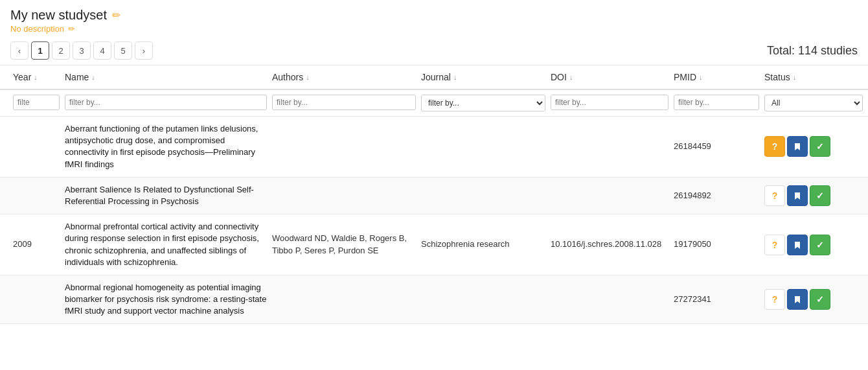  What do you see at coordinates (102, 51) in the screenshot?
I see `page-4-button: 4` at bounding box center [102, 51].